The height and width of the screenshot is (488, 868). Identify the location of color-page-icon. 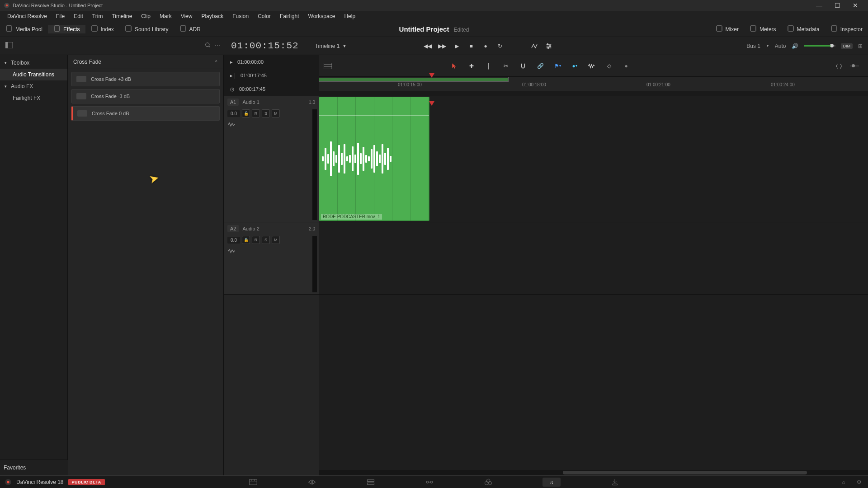
(488, 482).